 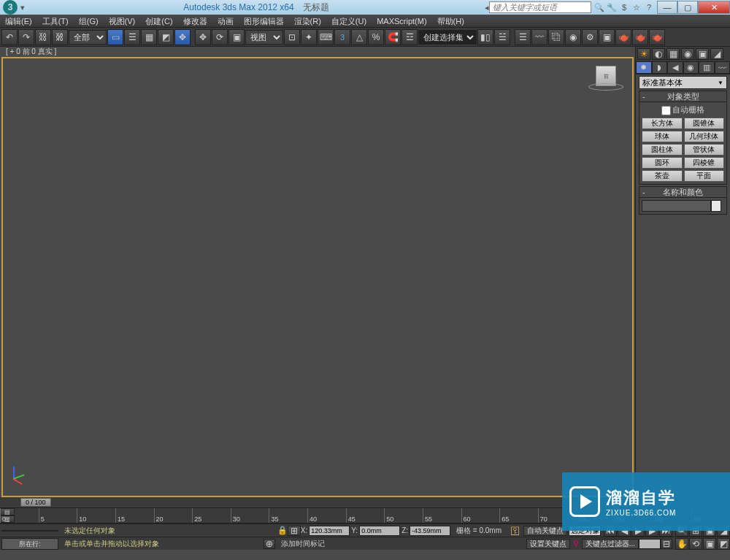 What do you see at coordinates (599, 7) in the screenshot?
I see `binoculars-icon: 🔍` at bounding box center [599, 7].